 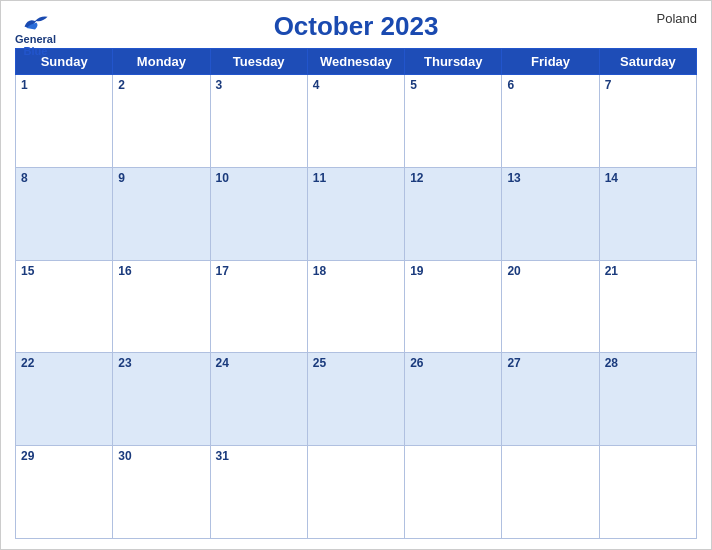 What do you see at coordinates (258, 400) in the screenshot?
I see `calendar-day-cell: 24` at bounding box center [258, 400].